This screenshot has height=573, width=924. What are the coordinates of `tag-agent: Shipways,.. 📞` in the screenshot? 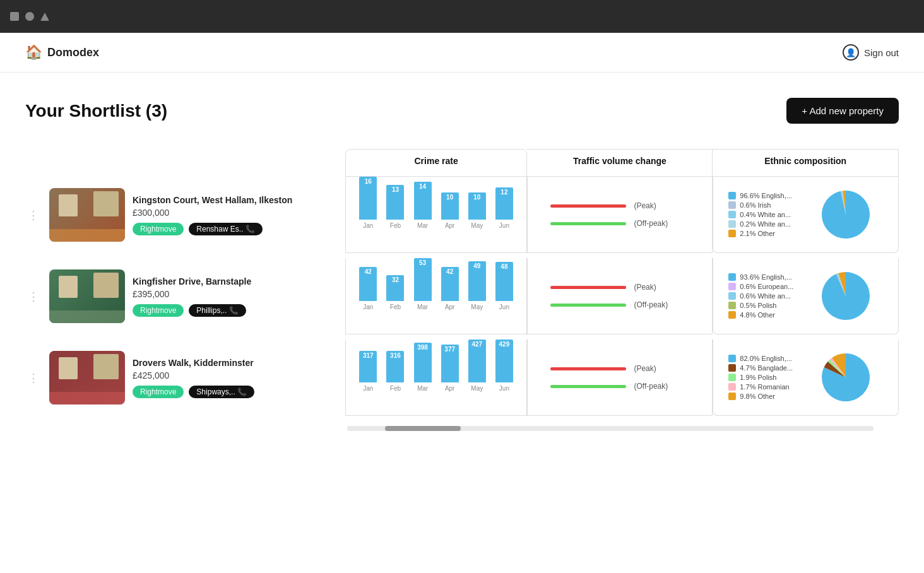 It's located at (222, 392).